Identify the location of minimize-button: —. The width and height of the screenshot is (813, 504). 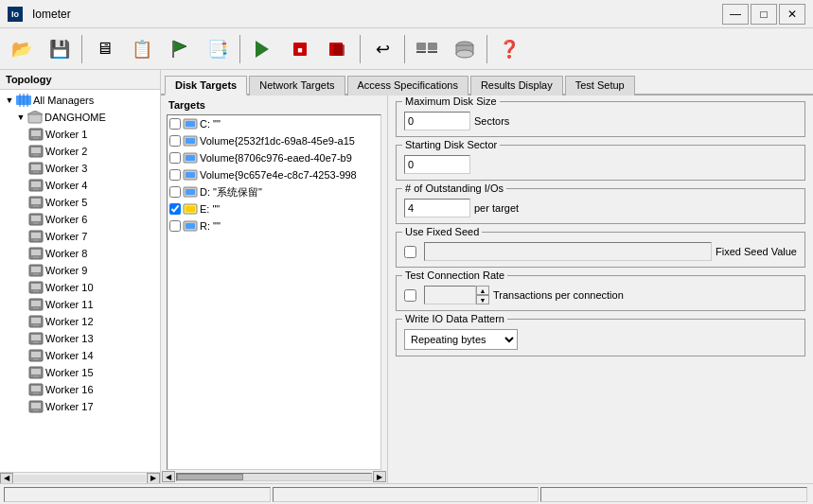
(735, 14).